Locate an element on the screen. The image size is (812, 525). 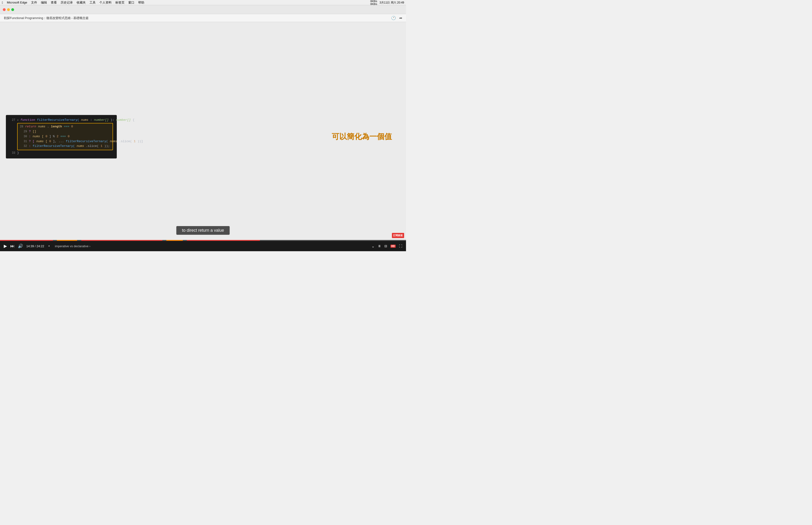
controls-right: ⌄ ⏸ ⊟ HD ⛶ is located at coordinates (387, 246).